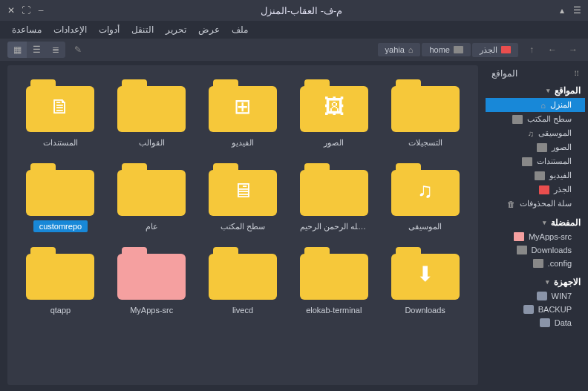  I want to click on sidebar-section-header: المفضلة▾, so click(535, 223).